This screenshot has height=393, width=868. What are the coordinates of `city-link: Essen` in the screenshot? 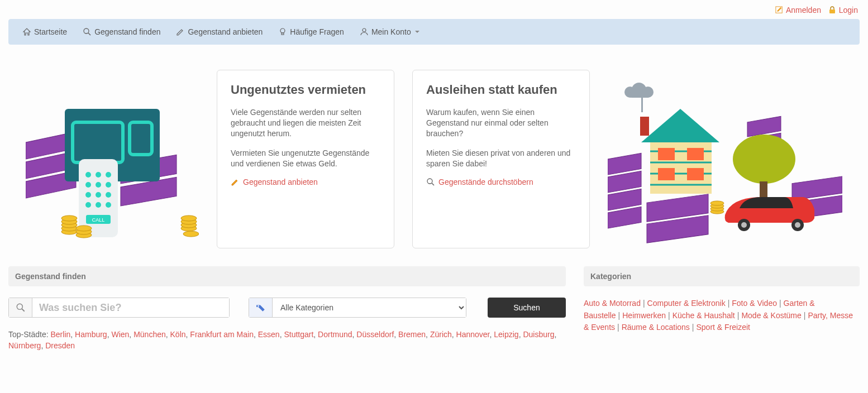 It's located at (269, 334).